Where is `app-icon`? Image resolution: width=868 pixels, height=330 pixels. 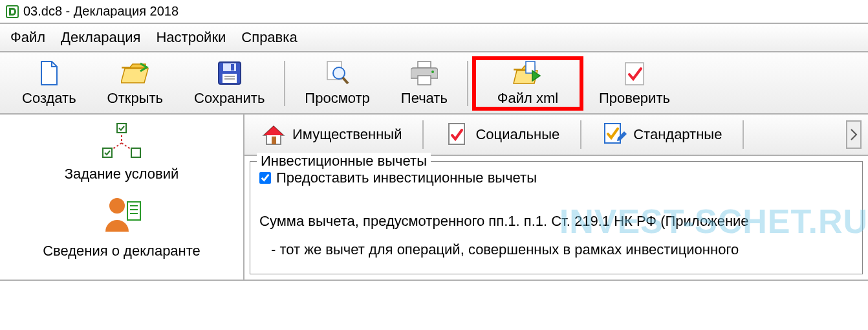
app-icon is located at coordinates (12, 12).